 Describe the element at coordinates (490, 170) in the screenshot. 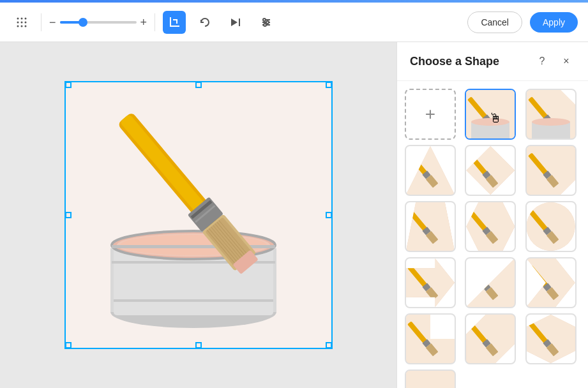

I see `shape-item-diamond` at that location.